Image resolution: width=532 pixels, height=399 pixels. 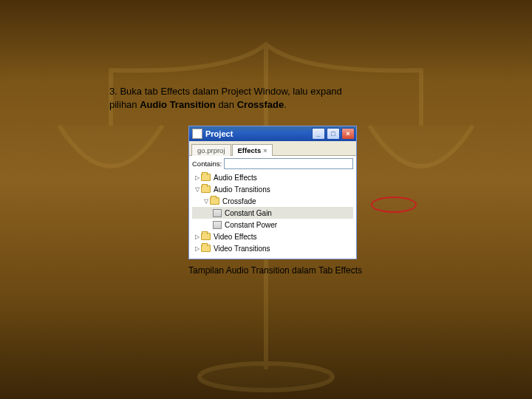 What do you see at coordinates (251, 225) in the screenshot?
I see `tree-label: Constant Power` at bounding box center [251, 225].